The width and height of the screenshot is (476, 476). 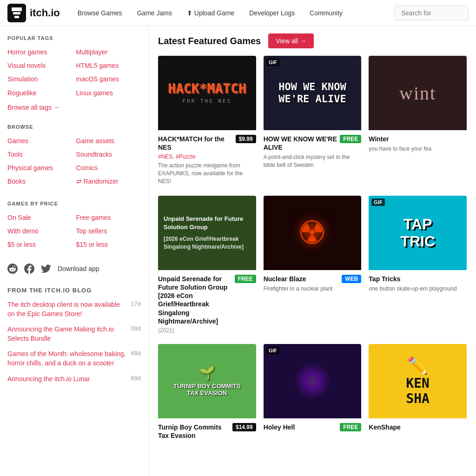 I want to click on price-5: $5 or less, so click(x=40, y=245).